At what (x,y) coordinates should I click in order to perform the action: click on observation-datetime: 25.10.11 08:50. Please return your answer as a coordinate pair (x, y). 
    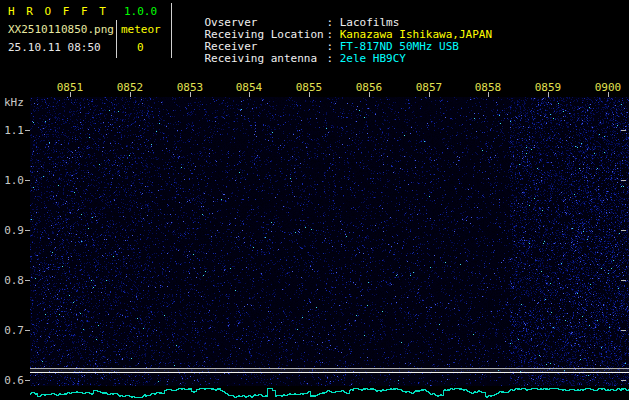
    Looking at the image, I should click on (54, 48).